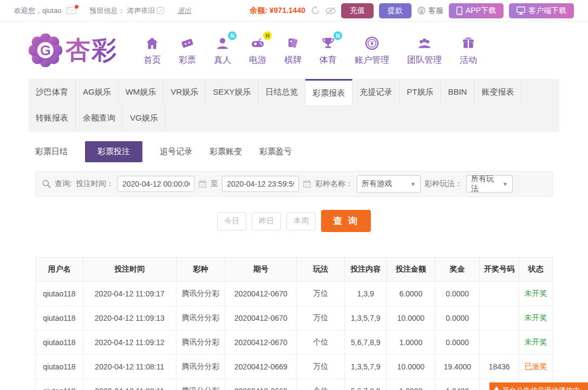 The image size is (588, 390). Describe the element at coordinates (389, 184) in the screenshot. I see `game-select: 所有游戏 ▼` at that location.